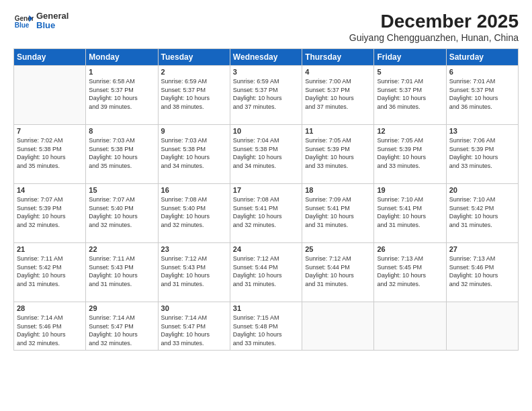 The image size is (532, 411). Describe the element at coordinates (339, 154) in the screenshot. I see `calendar-cell: 11Sunrise: 7:05 AM Sunset: 5:39 PM Dayli…` at that location.